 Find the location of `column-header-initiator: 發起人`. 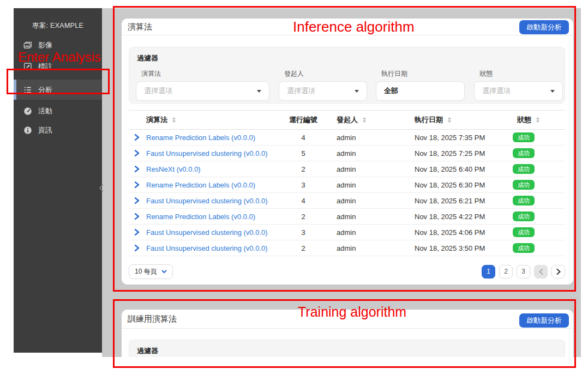

column-header-initiator: 發起人 is located at coordinates (351, 120).